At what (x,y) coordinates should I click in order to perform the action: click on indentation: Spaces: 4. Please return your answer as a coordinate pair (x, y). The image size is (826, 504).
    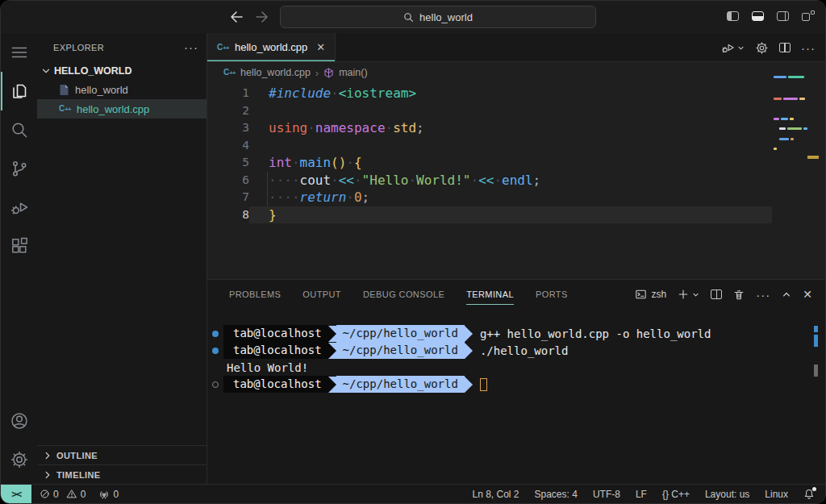
    Looking at the image, I should click on (557, 494).